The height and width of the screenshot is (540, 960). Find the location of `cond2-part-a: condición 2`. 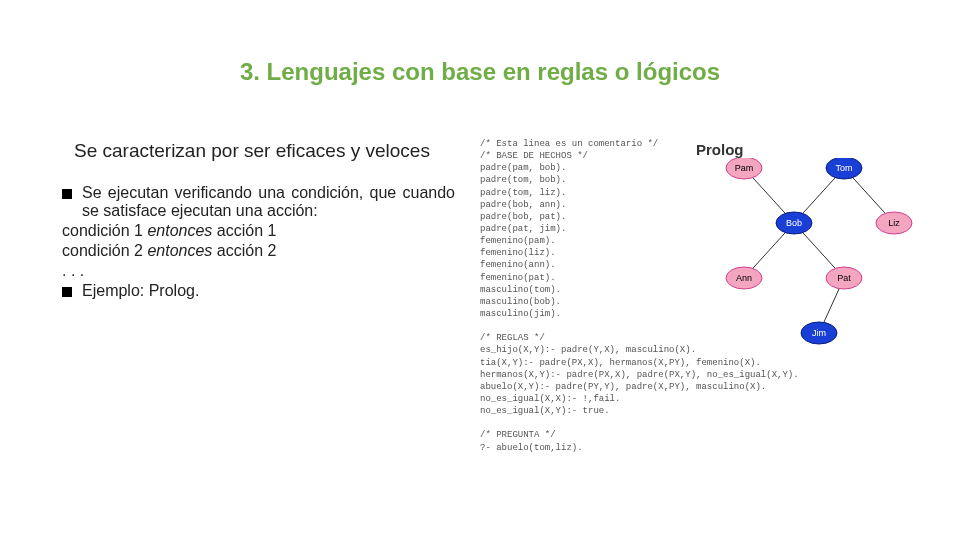

cond2-part-a: condición 2 is located at coordinates (104, 250).